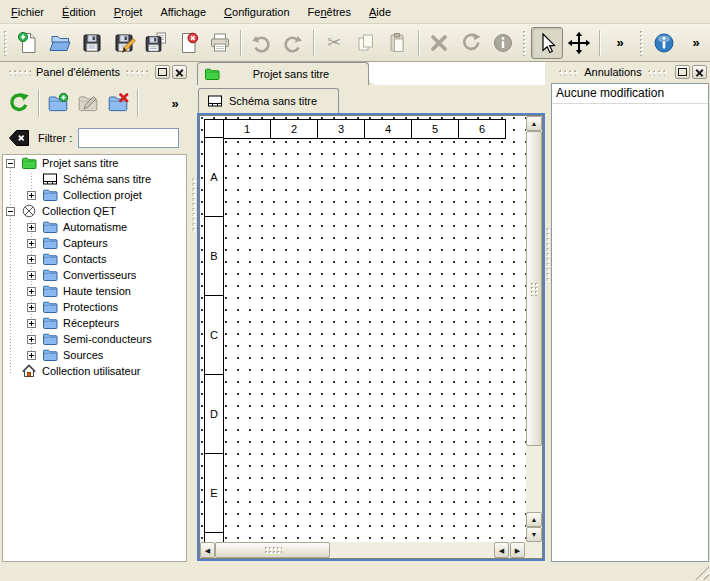  What do you see at coordinates (534, 520) in the screenshot?
I see `scroll-up-button-2: ▲` at bounding box center [534, 520].